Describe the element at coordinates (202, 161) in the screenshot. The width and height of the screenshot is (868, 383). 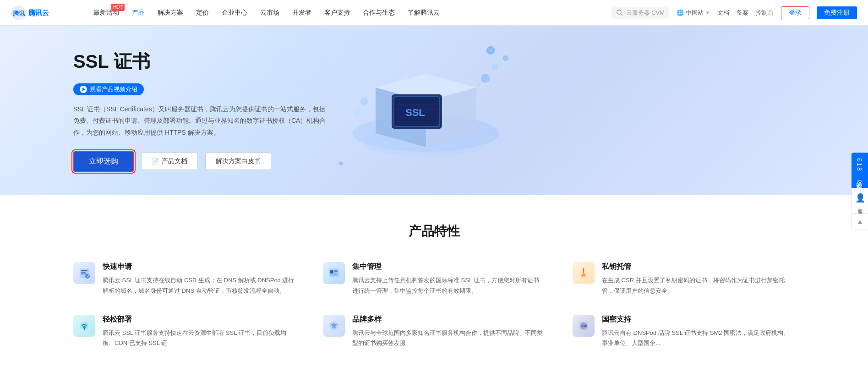
I see `hero-buttons: 立即选购 📄 产品文档 解决方案白皮书` at that location.